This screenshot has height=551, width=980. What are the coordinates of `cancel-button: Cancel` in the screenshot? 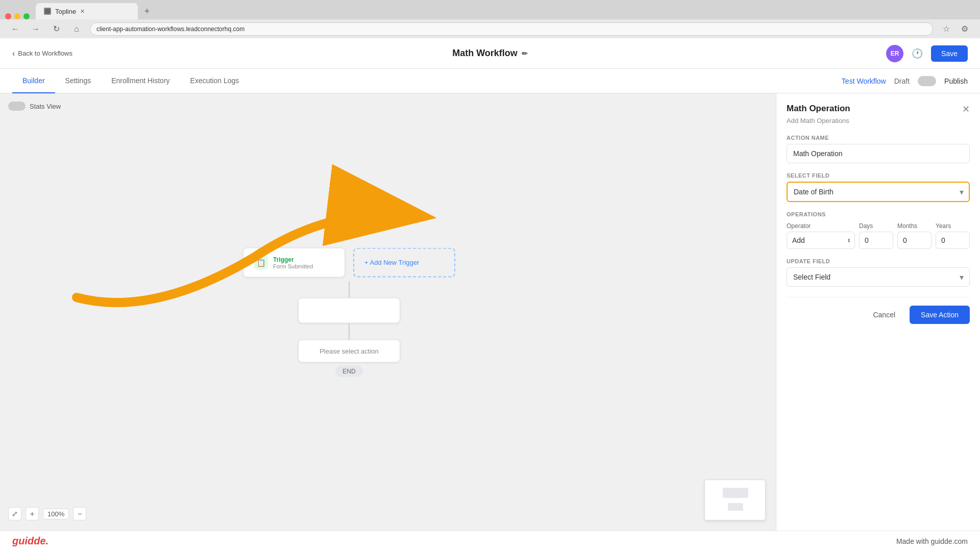 It's located at (884, 315).